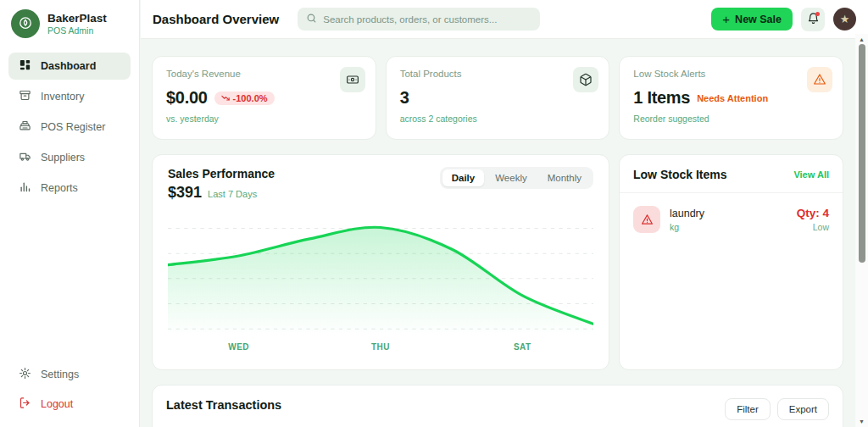  Describe the element at coordinates (221, 174) in the screenshot. I see `sales-chart-title: Sales Performance` at that location.